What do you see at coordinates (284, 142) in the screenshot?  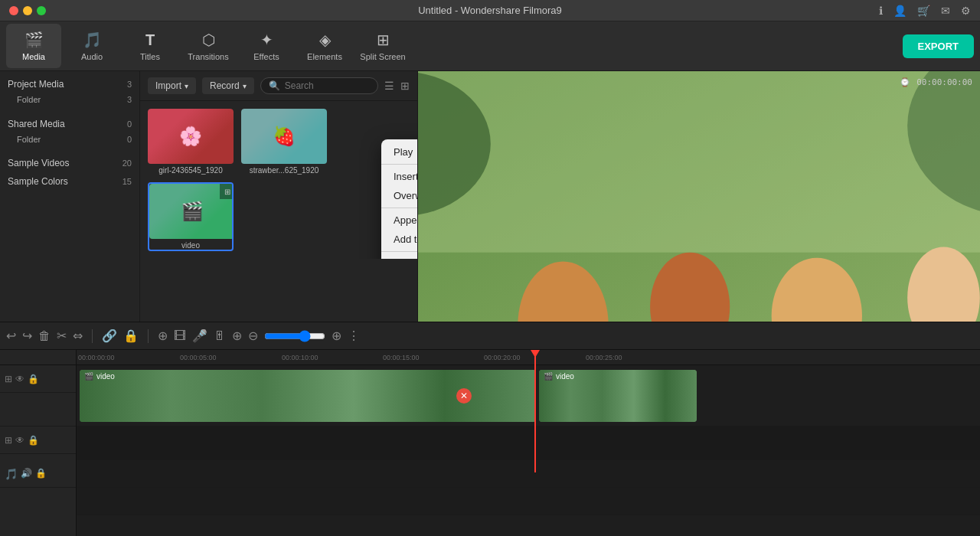 I see `media-item-strawberry: 🍓 strawber...625_1920` at bounding box center [284, 142].